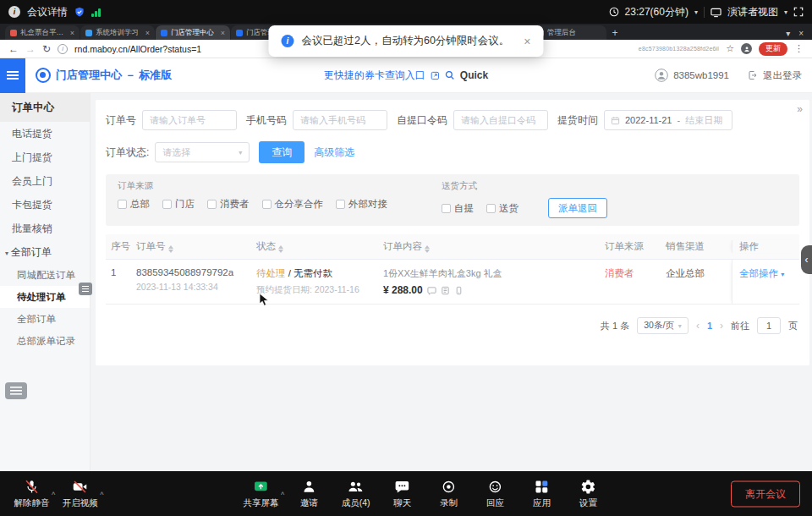 This screenshot has height=516, width=812. Describe the element at coordinates (668, 120) in the screenshot. I see `date-range-picker: 2022-11-21 - 结束日期` at that location.